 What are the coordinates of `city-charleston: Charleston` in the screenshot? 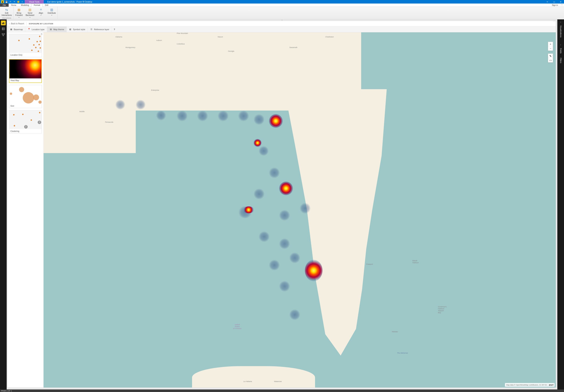 It's located at (330, 37).